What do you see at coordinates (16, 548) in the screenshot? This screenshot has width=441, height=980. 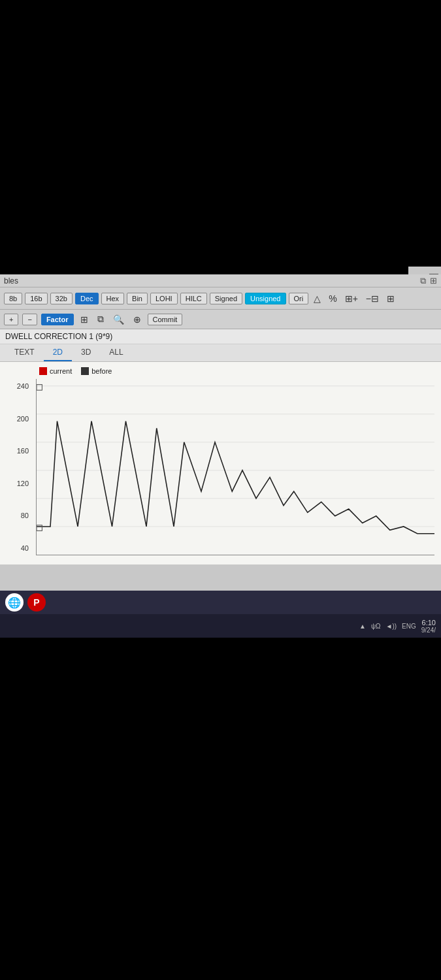 I see `y-label-40: 40` at bounding box center [16, 548].